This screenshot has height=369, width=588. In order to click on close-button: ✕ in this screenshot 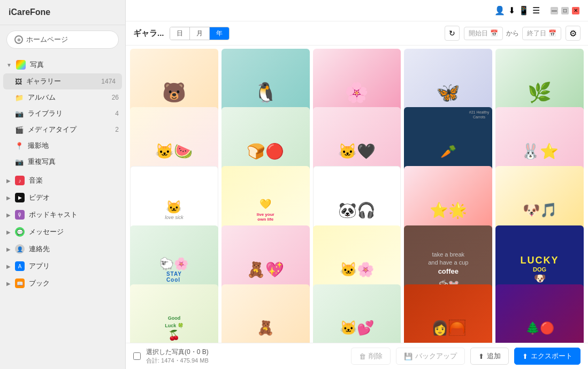, I will do `click(576, 11)`.